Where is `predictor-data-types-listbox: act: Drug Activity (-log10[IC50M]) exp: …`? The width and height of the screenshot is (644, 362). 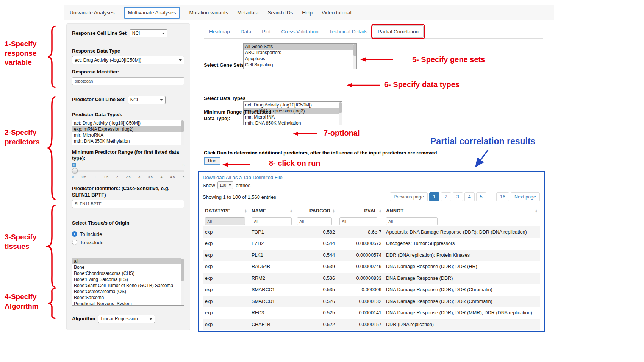
predictor-data-types-listbox: act: Drug Activity (-log10[IC50M]) exp: … is located at coordinates (128, 133).